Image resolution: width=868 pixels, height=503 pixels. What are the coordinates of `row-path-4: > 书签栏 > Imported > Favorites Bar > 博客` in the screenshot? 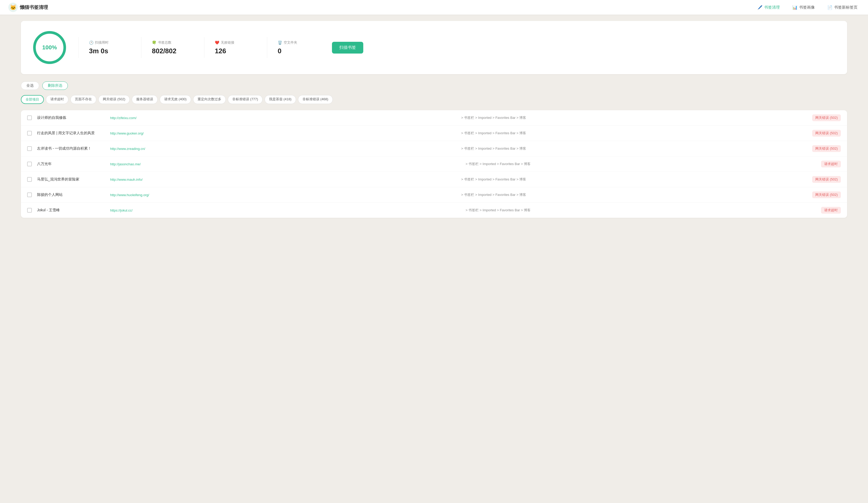 It's located at (634, 179).